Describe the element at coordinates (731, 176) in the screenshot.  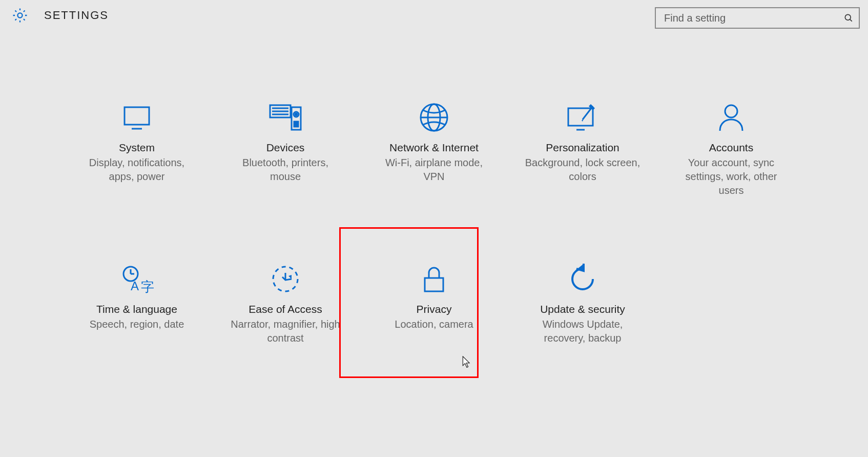
I see `tile-desc: Your account, sync settings, work, other…` at that location.